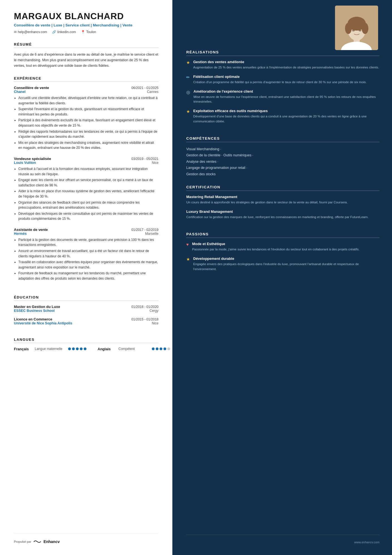  I want to click on header-subtitle: Conseillère de vente | Luxe | Service cl…, so click(86, 25).